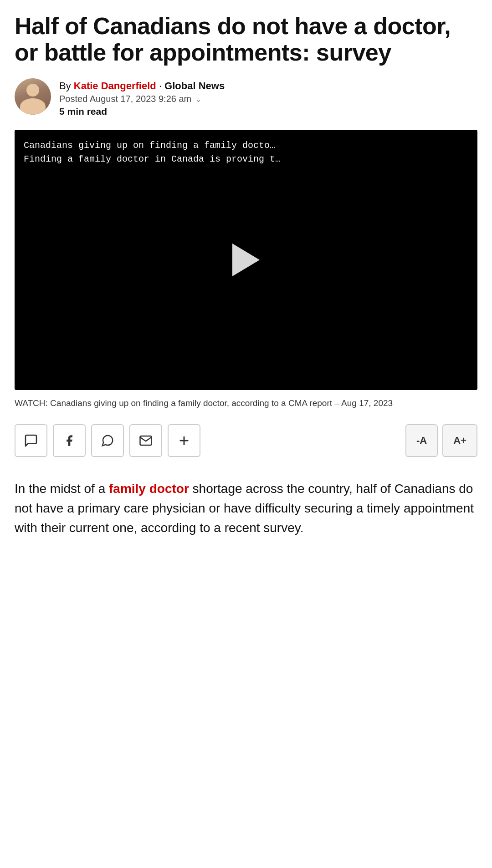 The height and width of the screenshot is (868, 492). What do you see at coordinates (195, 86) in the screenshot?
I see `article-source: Global News` at bounding box center [195, 86].